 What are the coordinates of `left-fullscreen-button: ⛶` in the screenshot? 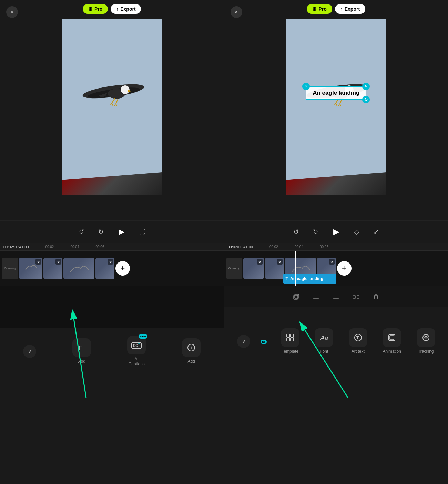 It's located at (142, 232).